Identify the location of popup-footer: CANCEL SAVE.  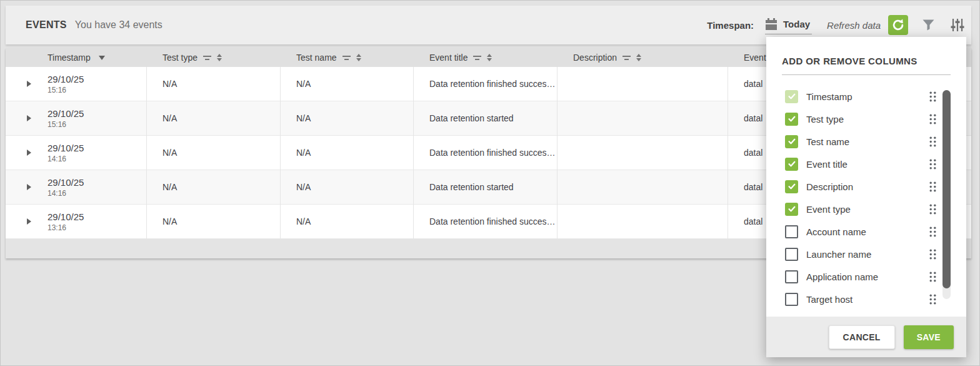
(866, 337).